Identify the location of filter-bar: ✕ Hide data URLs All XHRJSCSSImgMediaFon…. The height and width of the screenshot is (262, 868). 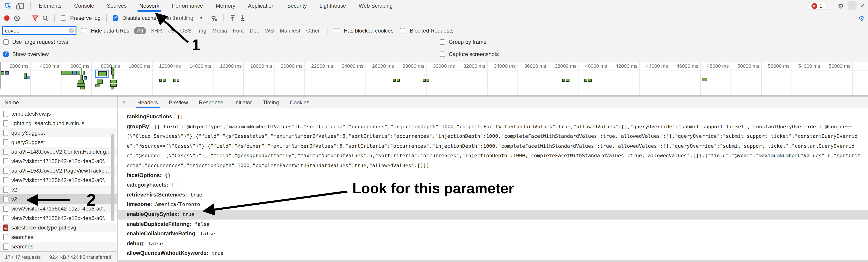
(434, 31).